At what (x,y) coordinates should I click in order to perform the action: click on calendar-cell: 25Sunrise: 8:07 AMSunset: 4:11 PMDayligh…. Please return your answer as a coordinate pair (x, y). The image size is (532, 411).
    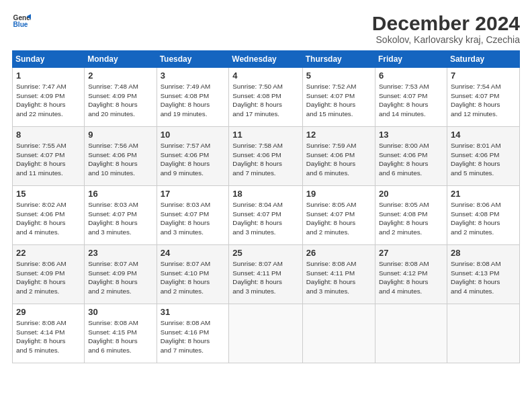
    Looking at the image, I should click on (266, 275).